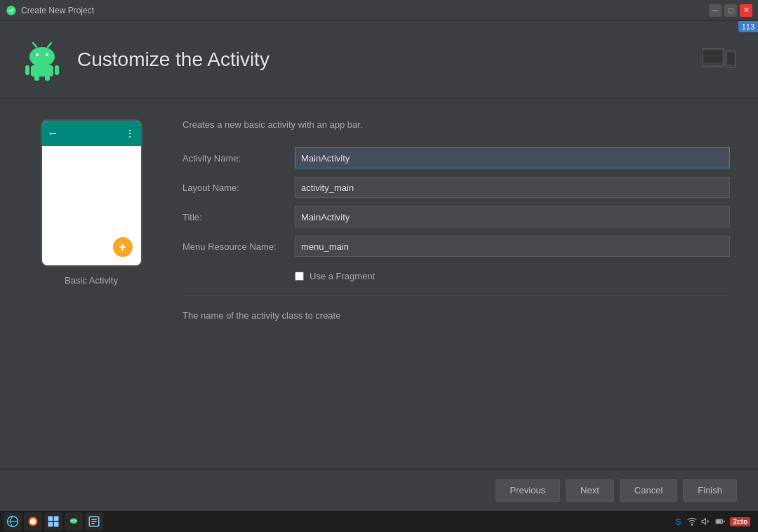 The image size is (758, 532). What do you see at coordinates (456, 246) in the screenshot?
I see `menu-resource-row: Menu Resource Name:` at bounding box center [456, 246].